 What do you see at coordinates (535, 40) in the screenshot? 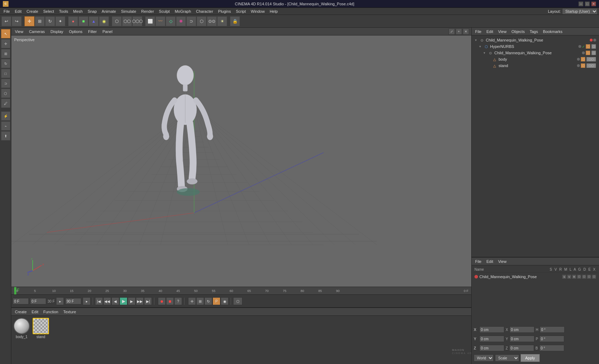
I see `obj-root: ▼ ⊙ Child_Mannequin_Walking_Pose` at bounding box center [535, 40].